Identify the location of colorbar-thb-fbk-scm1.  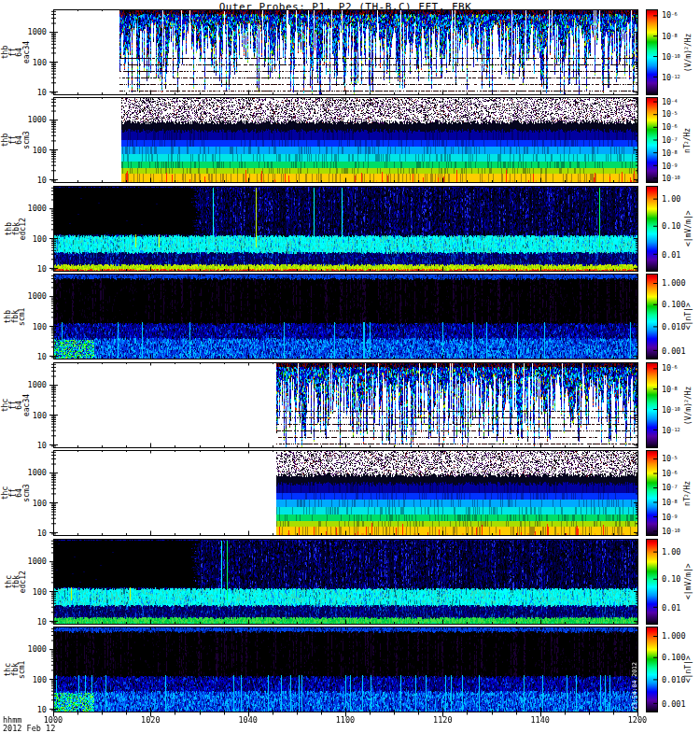
(651, 317).